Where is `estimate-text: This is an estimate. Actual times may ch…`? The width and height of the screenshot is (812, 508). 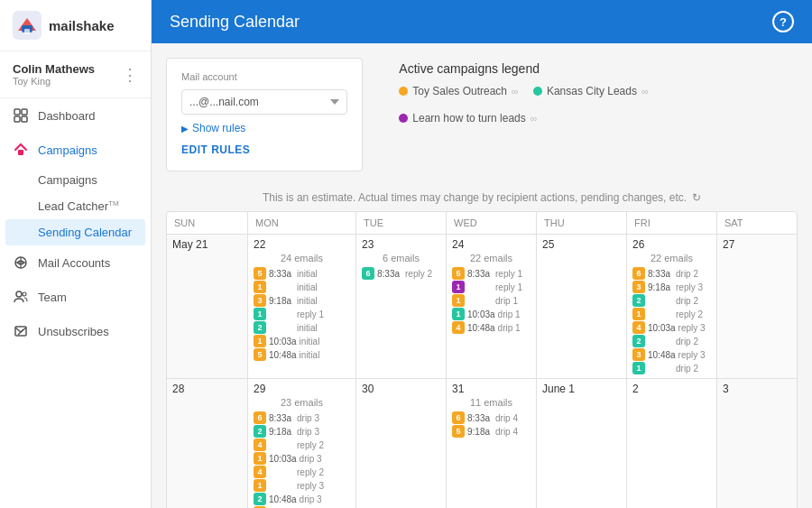 estimate-text: This is an estimate. Actual times may ch… is located at coordinates (475, 198).